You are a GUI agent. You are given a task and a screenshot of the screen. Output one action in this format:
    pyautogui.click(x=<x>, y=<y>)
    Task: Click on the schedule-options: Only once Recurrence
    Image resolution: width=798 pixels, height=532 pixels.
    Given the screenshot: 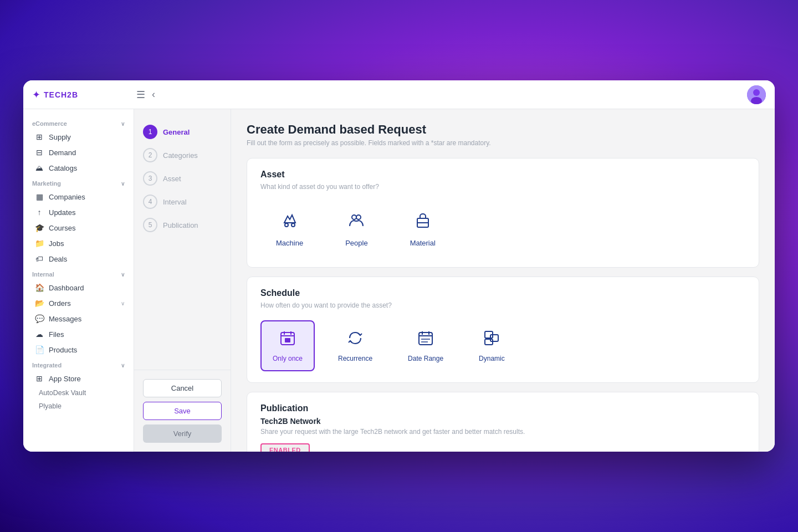 What is the action you would take?
    pyautogui.click(x=503, y=346)
    